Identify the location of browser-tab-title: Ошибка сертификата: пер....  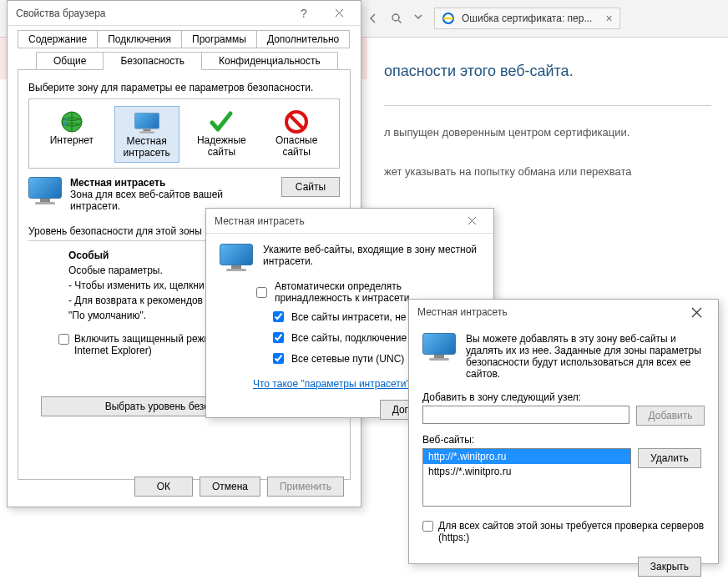
(527, 18).